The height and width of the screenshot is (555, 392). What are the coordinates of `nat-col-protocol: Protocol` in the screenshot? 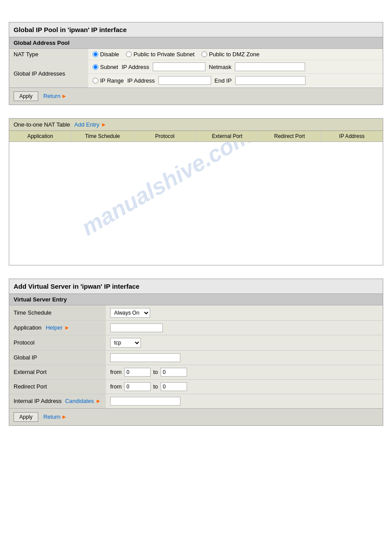 It's located at (165, 136).